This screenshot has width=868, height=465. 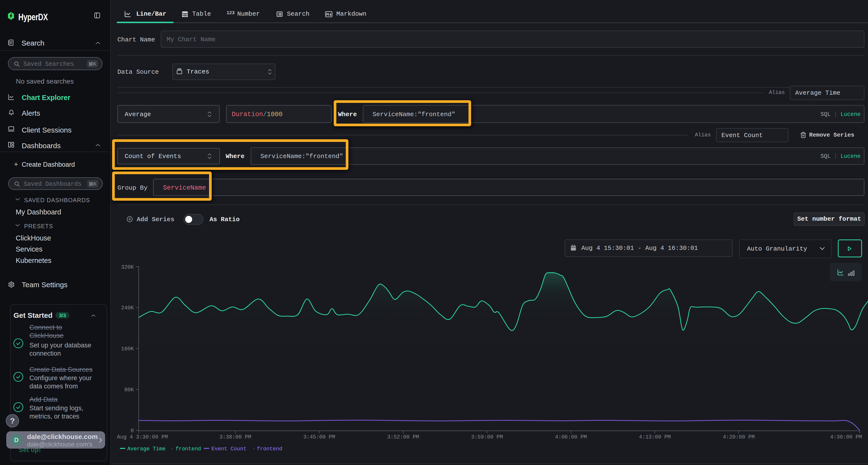 I want to click on svg-text: 3:45:00 PM, so click(x=319, y=437).